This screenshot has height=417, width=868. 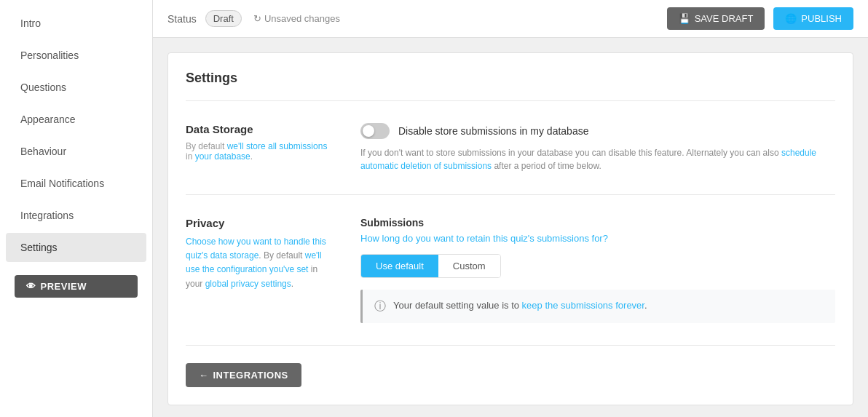 I want to click on sidebar-item-integrations: Integrations, so click(x=76, y=215).